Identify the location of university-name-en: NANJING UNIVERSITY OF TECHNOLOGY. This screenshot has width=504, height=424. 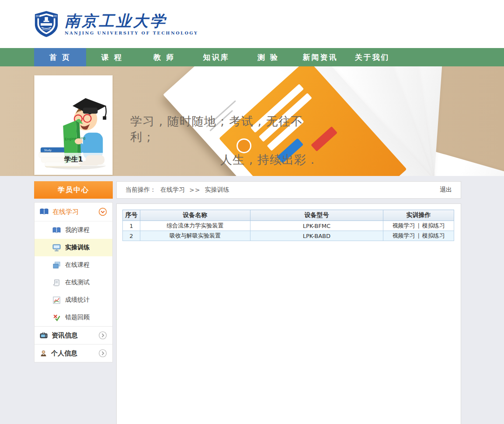
(131, 33).